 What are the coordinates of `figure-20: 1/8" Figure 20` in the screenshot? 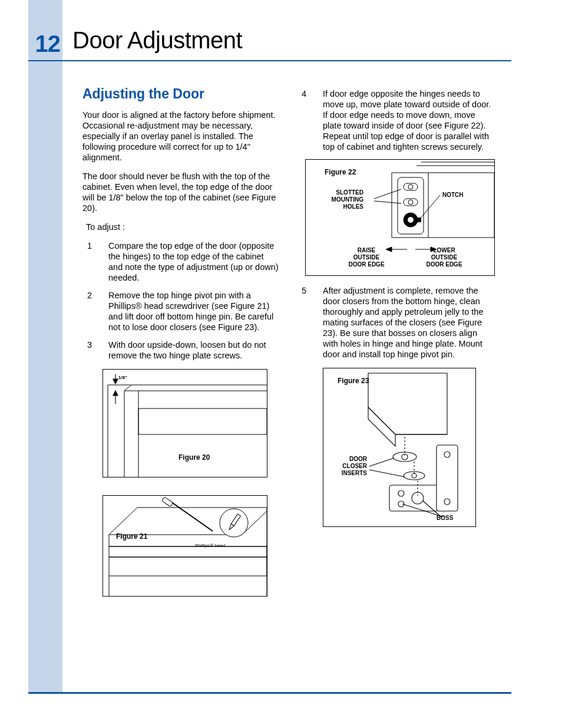 It's located at (185, 423).